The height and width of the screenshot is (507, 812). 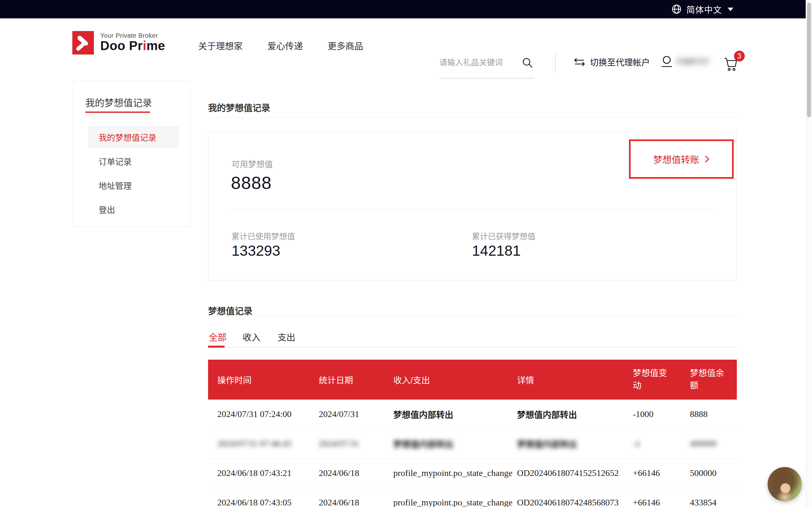 I want to click on header-divider, so click(x=555, y=63).